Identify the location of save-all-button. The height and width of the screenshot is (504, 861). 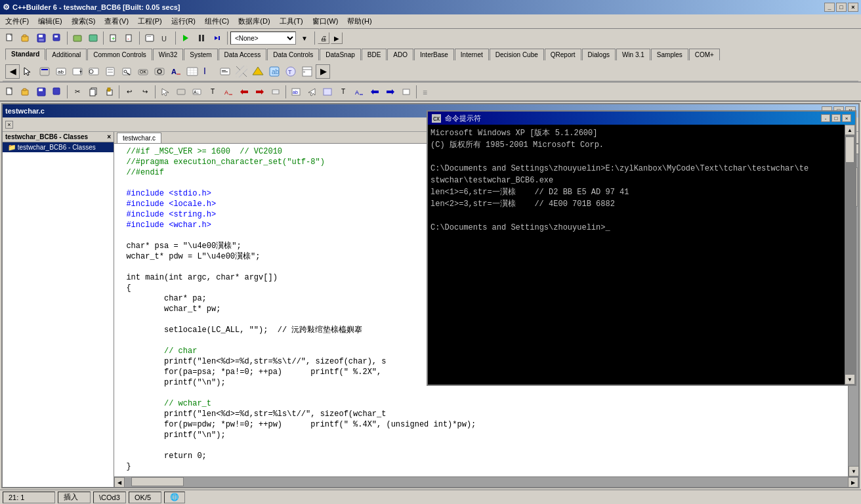
(57, 38).